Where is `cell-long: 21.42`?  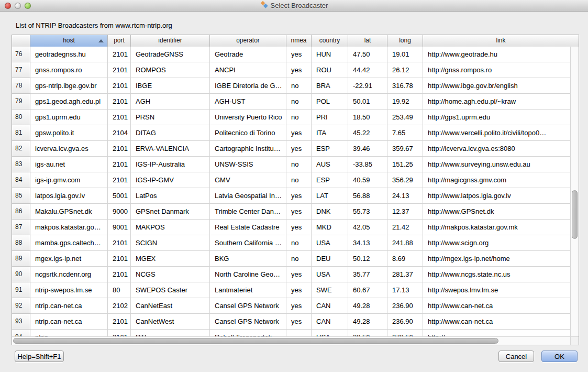
cell-long: 21.42 is located at coordinates (405, 227).